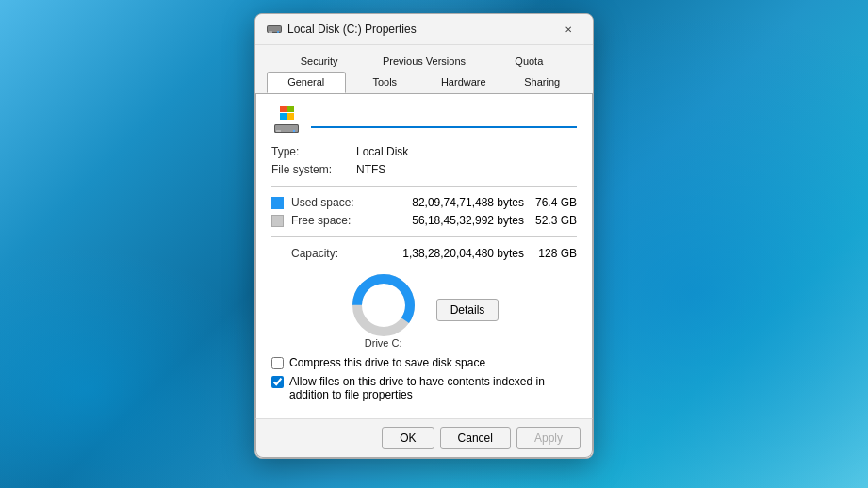  Describe the element at coordinates (424, 170) in the screenshot. I see `filesystem-row: File system: NTFS` at that location.